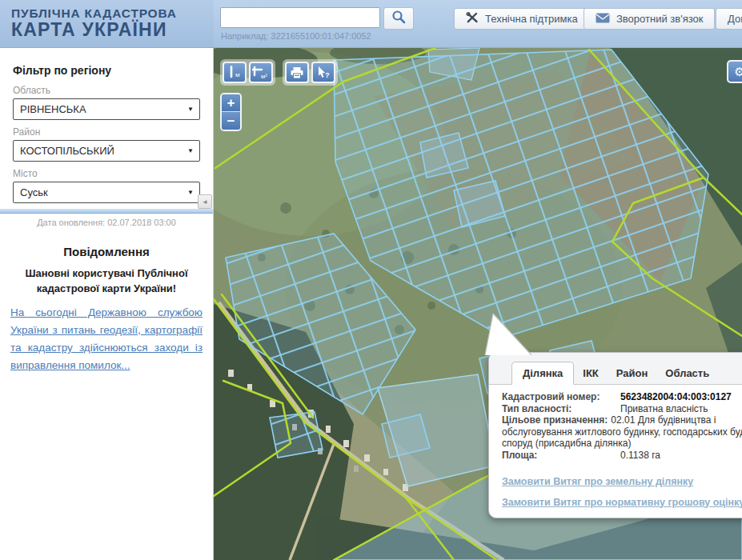 The height and width of the screenshot is (560, 742). I want to click on help-label: Допомога, so click(735, 19).